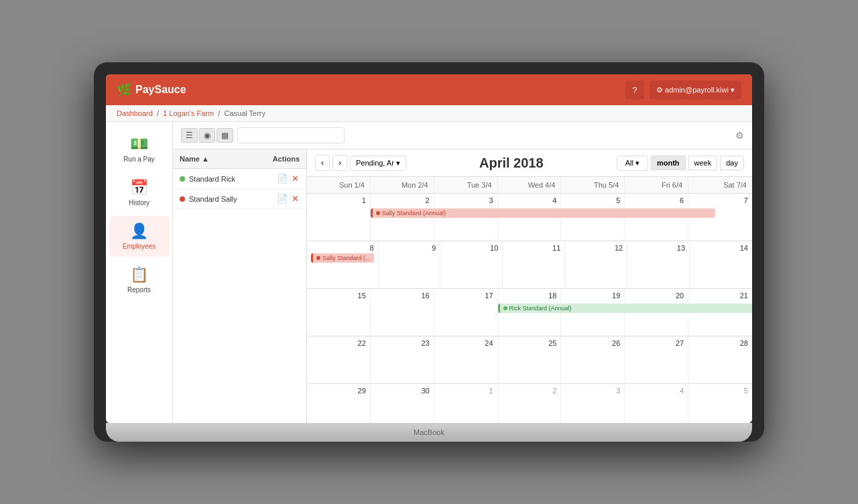 The height and width of the screenshot is (504, 858). Describe the element at coordinates (212, 179) in the screenshot. I see `employee-name: Standard Rick` at that location.